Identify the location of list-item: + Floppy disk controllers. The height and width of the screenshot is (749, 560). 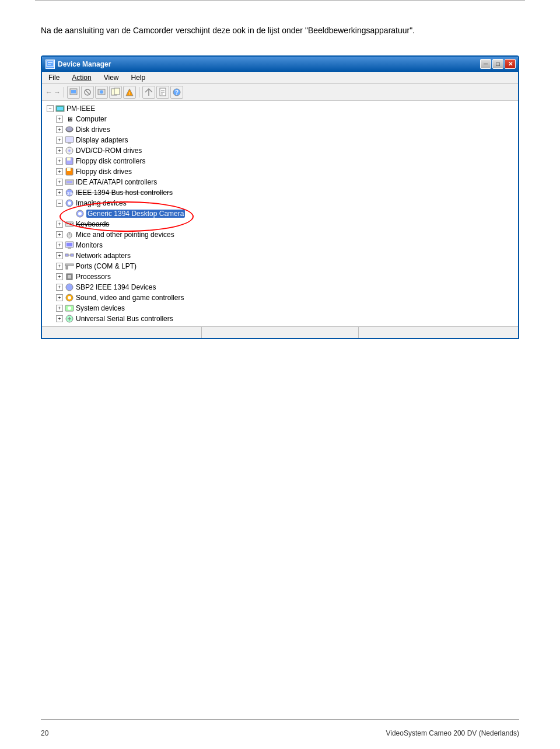
(280, 161).